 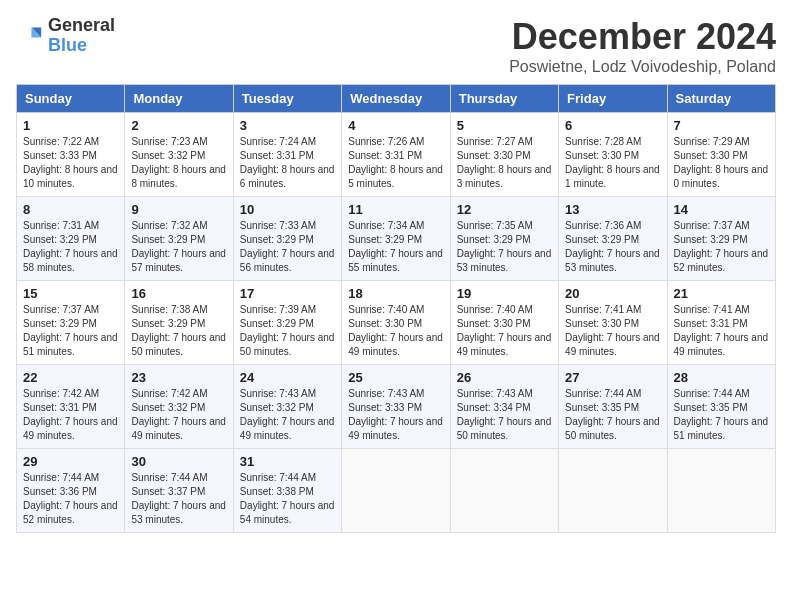 I want to click on calendar-cell: 29Sunrise: 7:44 AMSunset: 3:36 PMDayligh…, so click(x=71, y=491).